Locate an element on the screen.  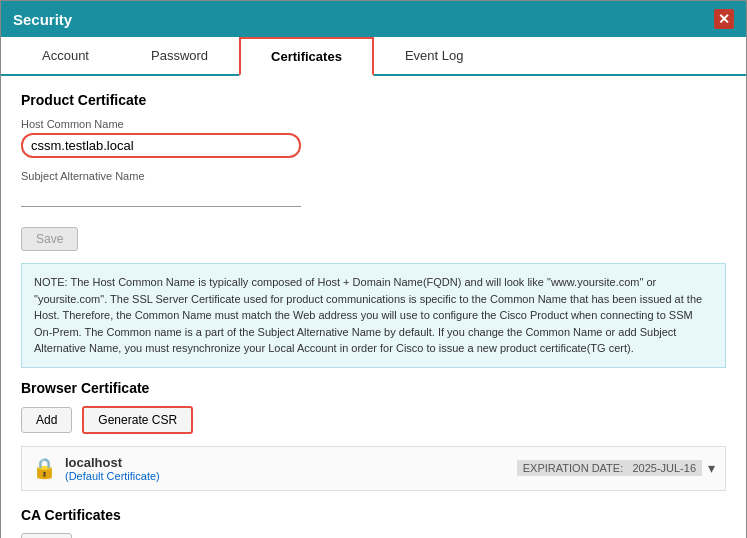
close-button: ✕ is located at coordinates (724, 19).